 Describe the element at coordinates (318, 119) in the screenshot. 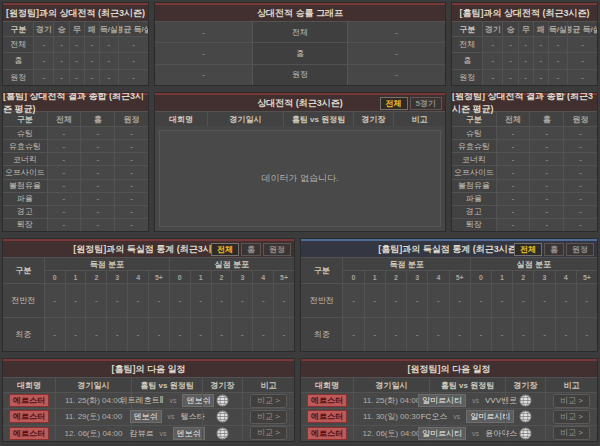

I see `column-header: 홈팀 vs 원정팀` at that location.